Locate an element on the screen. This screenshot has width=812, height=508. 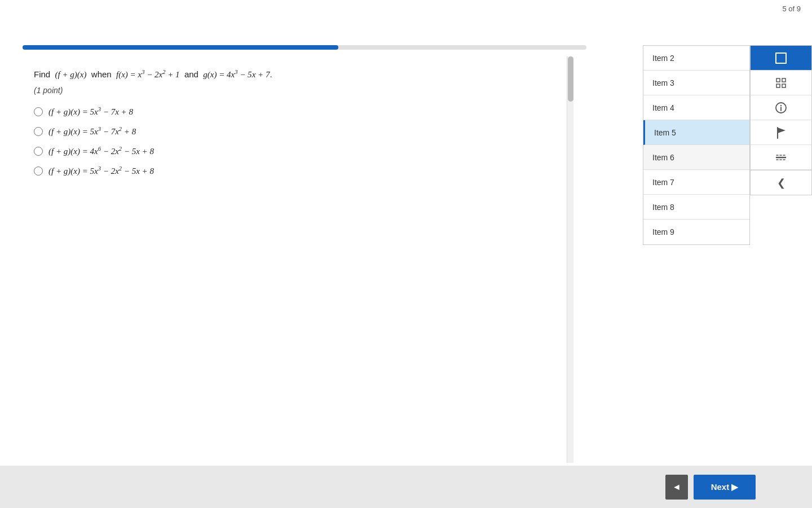
item-9-label: Item 9 is located at coordinates (663, 232).